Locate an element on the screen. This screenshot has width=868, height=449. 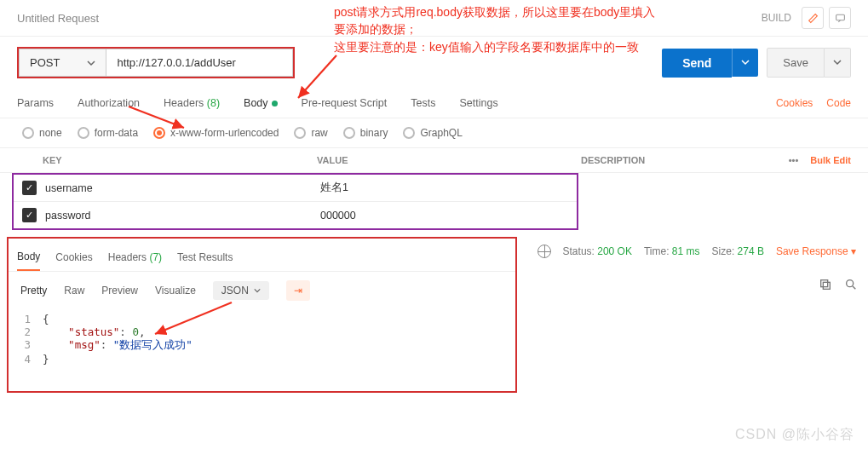
status-label: Status: 200 OK is located at coordinates (598, 251).